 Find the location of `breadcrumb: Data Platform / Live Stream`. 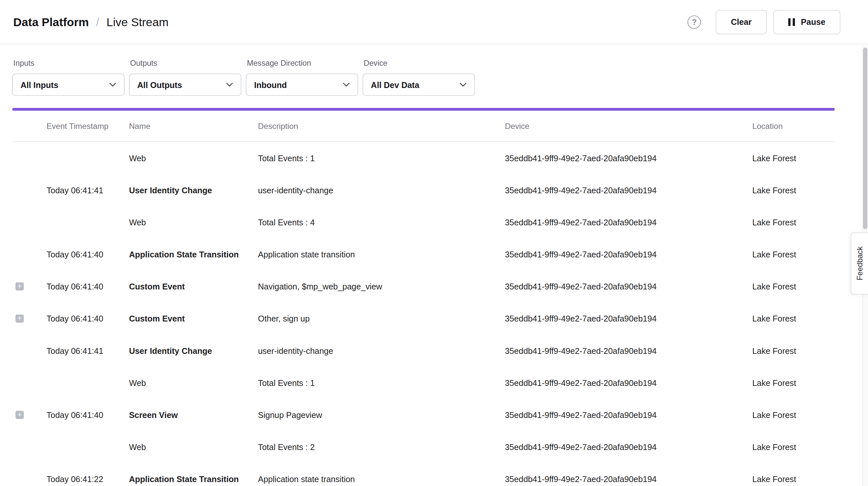

breadcrumb: Data Platform / Live Stream is located at coordinates (91, 22).